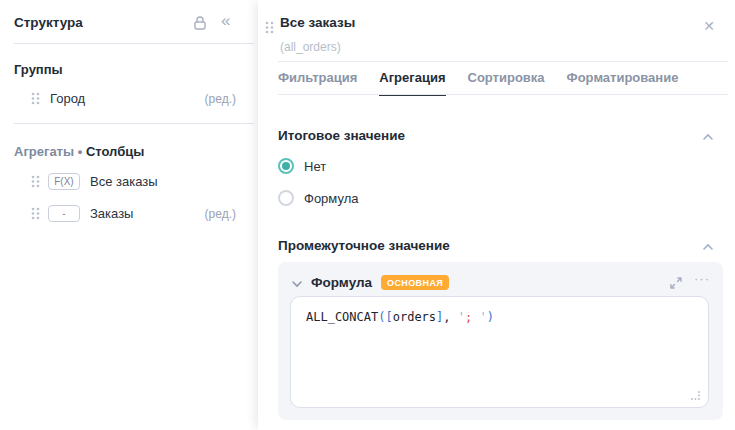 The height and width of the screenshot is (430, 735). I want to click on lock-icon, so click(200, 23).